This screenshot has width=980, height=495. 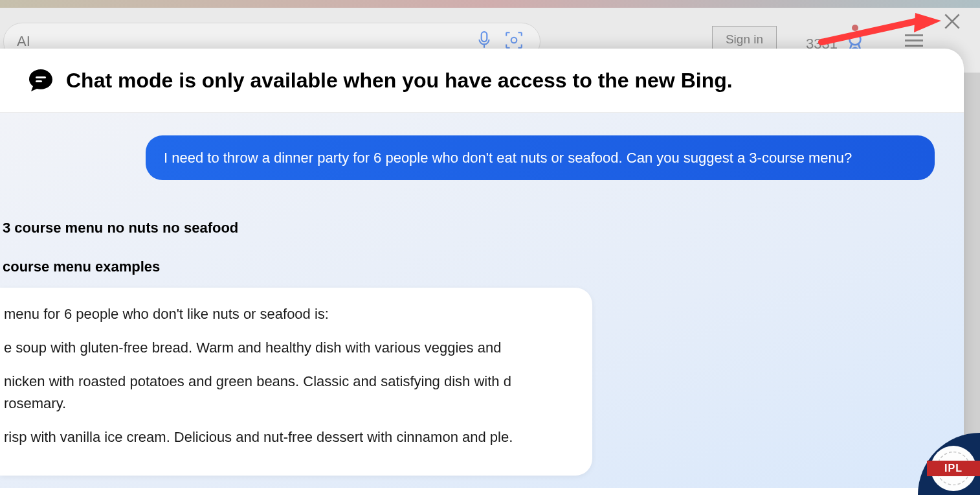 What do you see at coordinates (744, 40) in the screenshot?
I see `sign-in-label: Sign in` at bounding box center [744, 40].